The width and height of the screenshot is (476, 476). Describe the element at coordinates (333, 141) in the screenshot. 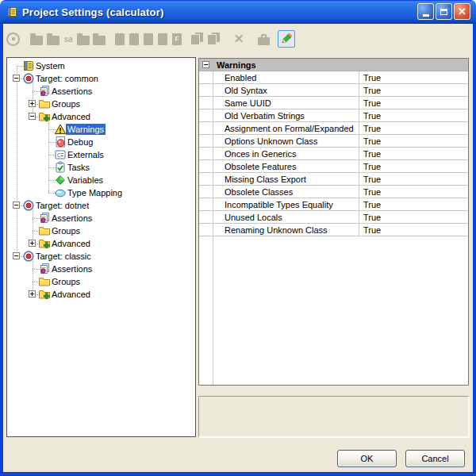

I see `grid-row: Options Unknown Class True` at that location.